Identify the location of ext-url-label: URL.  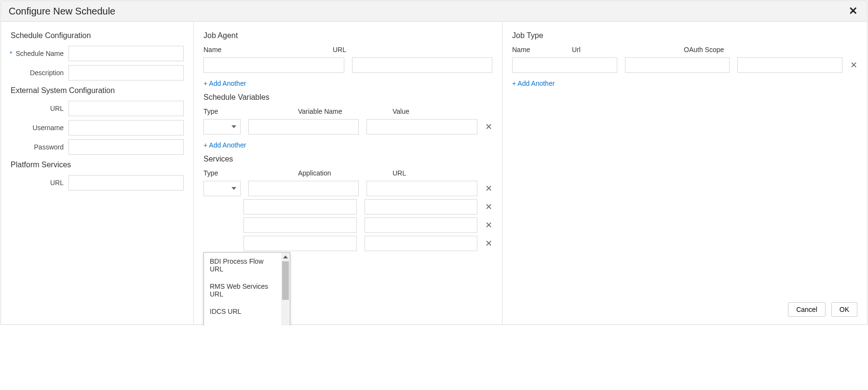
(40, 108).